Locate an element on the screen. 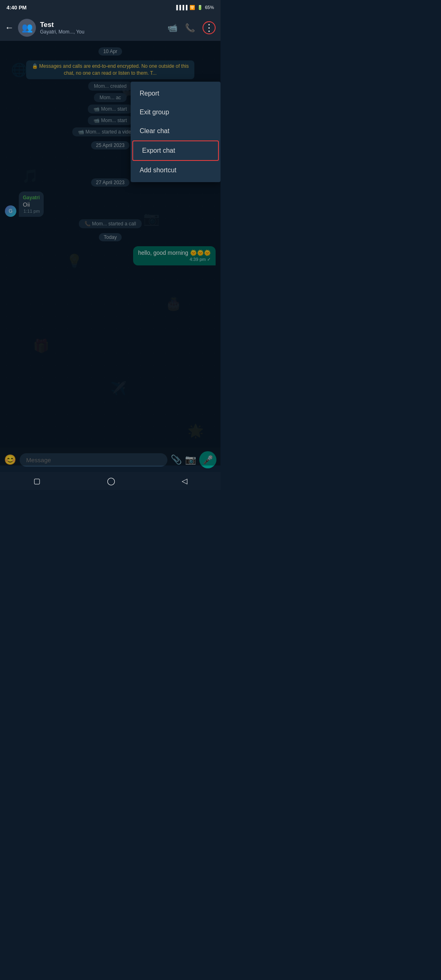  more-options-button: ⋮ is located at coordinates (209, 28).